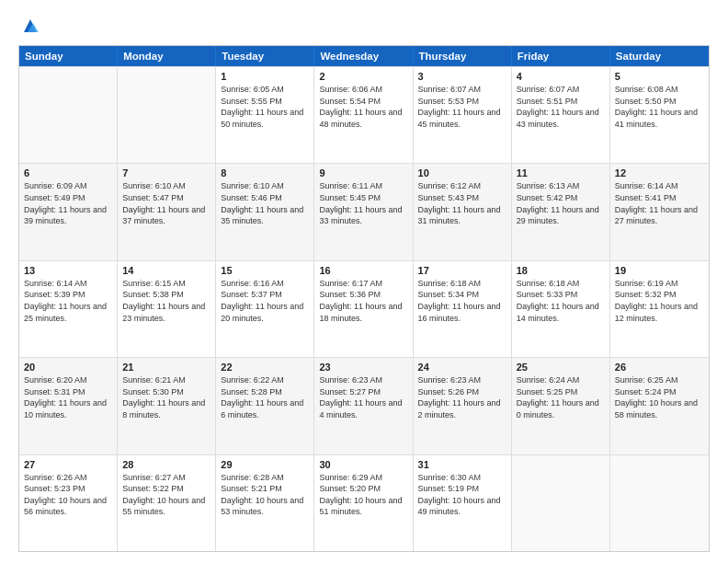 The width and height of the screenshot is (728, 563). Describe the element at coordinates (363, 107) in the screenshot. I see `cell-text: Sunrise: 6:06 AM Sunset: 5:54 PM Dayligh…` at that location.